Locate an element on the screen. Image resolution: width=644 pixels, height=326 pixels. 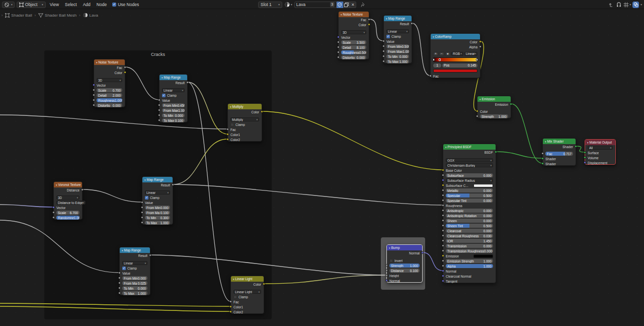
subsurface-field: Subsurface0.000 is located at coordinates (469, 175).